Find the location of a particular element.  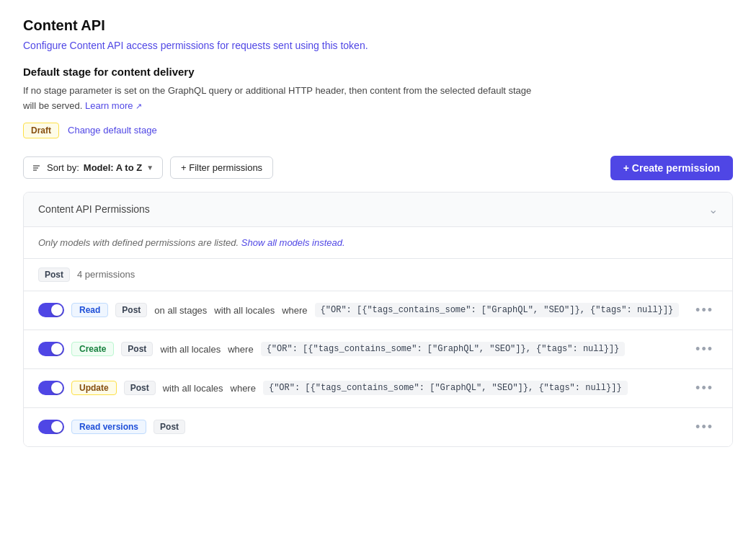

learn-more-link: Learn more ↗ is located at coordinates (114, 105).